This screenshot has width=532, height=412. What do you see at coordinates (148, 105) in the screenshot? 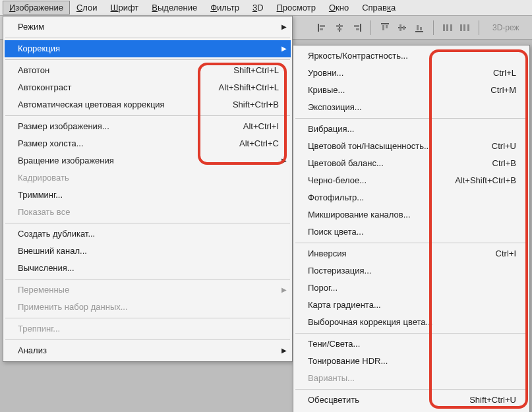
I see `image-menu-item-6: Автоматическая цветовая коррекцияShift+C…` at bounding box center [148, 105].